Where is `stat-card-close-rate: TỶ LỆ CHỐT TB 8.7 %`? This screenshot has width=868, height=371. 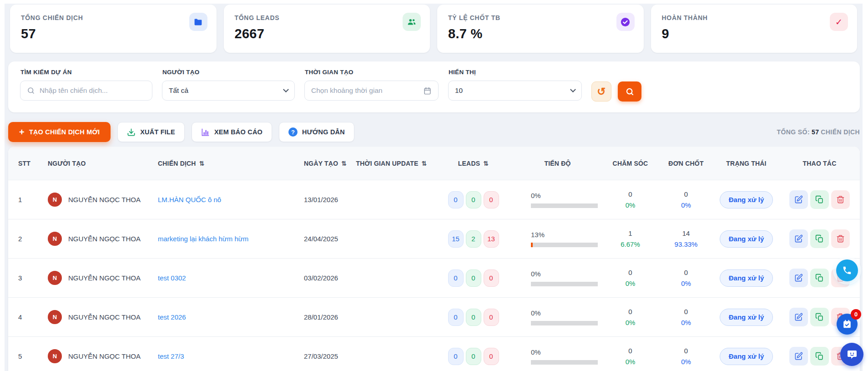 stat-card-close-rate: TỶ LỆ CHỐT TB 8.7 % is located at coordinates (540, 29).